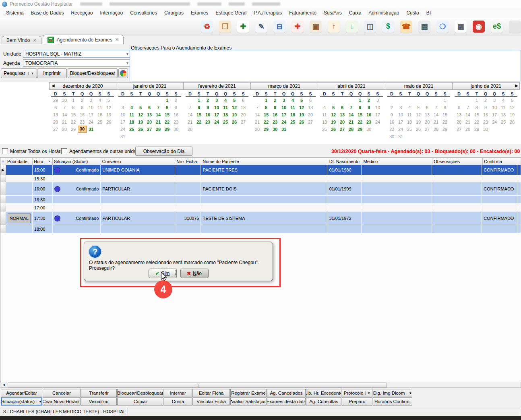 The image size is (521, 420). Describe the element at coordinates (225, 27) in the screenshot. I see `reception-folder-icon: ❐` at that location.